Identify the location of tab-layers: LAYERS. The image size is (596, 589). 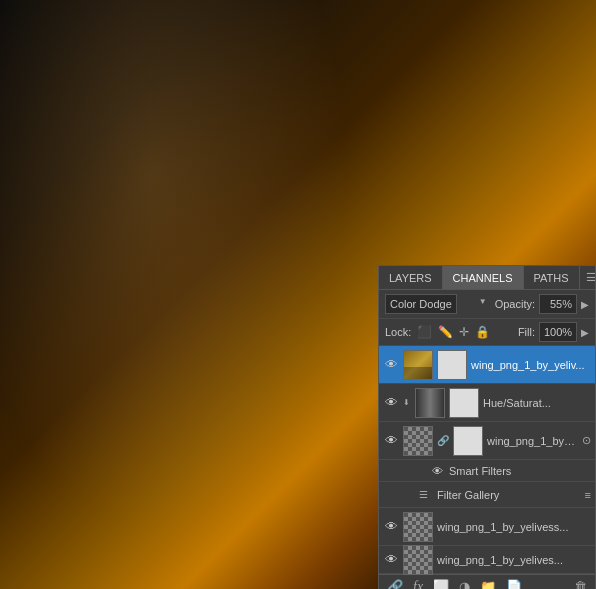
(411, 278).